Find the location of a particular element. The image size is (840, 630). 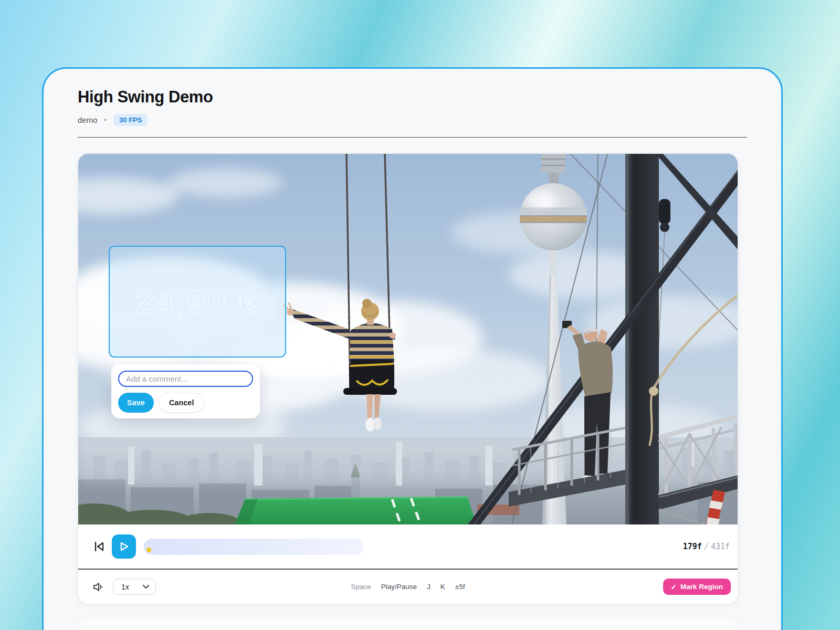

page-title: High Swing Demo is located at coordinates (413, 97).